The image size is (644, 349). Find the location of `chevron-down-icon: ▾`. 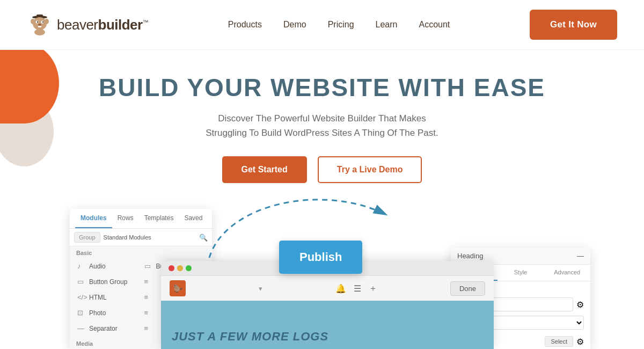

chevron-down-icon: ▾ is located at coordinates (261, 289).